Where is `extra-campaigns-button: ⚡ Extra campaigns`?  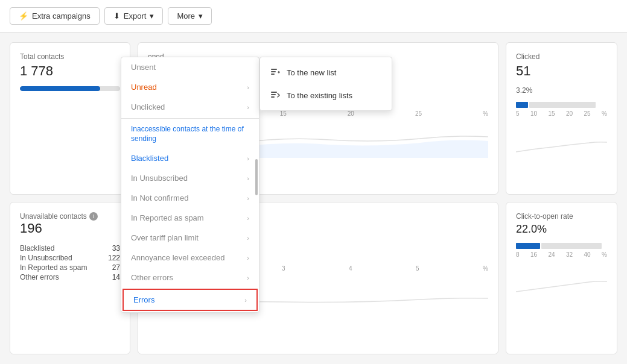 extra-campaigns-button: ⚡ Extra campaigns is located at coordinates (54, 16).